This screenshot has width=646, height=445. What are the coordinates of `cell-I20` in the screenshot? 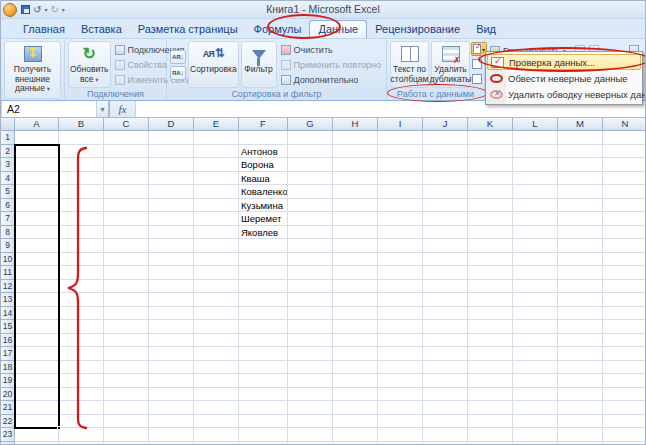 It's located at (400, 395).